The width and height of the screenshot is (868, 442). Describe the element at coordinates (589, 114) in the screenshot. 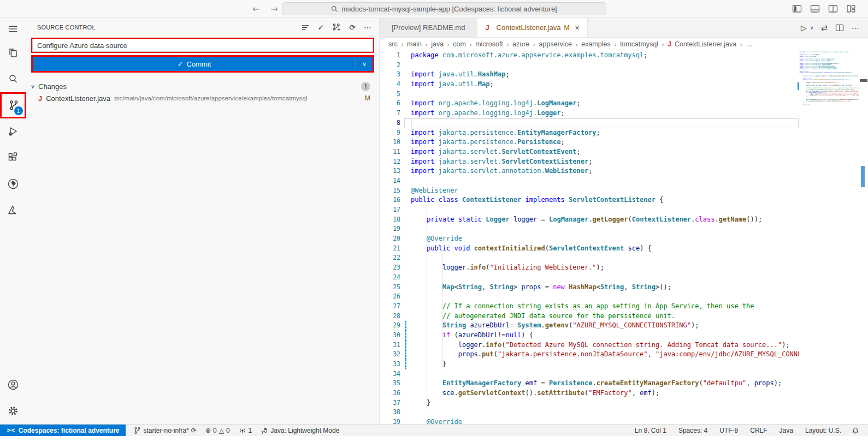

I see `code-line: 7import org.apache.logging.log4j.Logger;` at that location.